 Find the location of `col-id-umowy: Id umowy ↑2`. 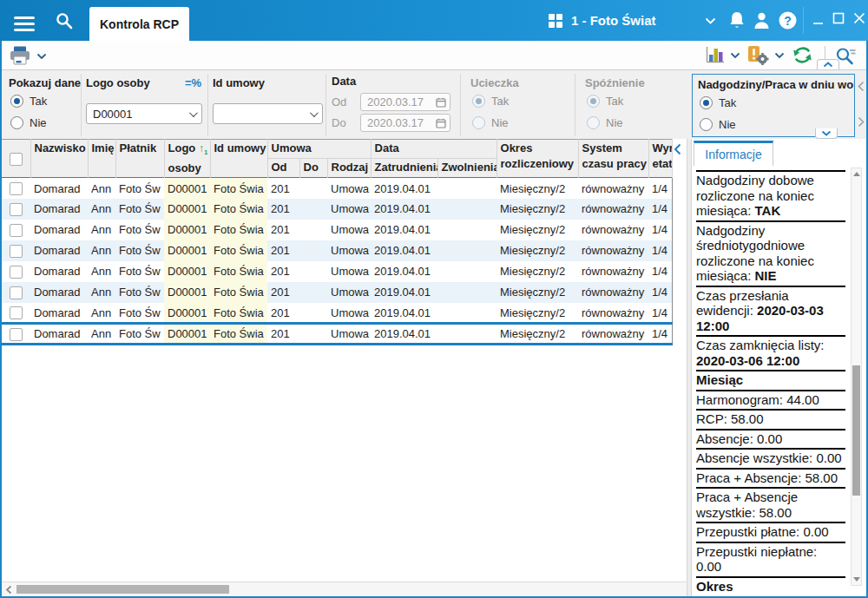

col-id-umowy: Id umowy ↑2 is located at coordinates (239, 159).